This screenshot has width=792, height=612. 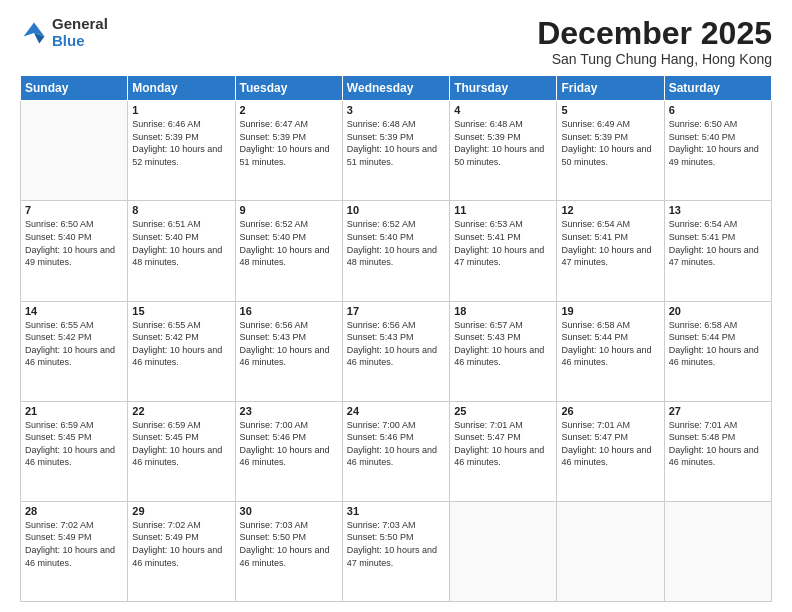 What do you see at coordinates (288, 451) in the screenshot?
I see `calendar-cell: 23Sunrise: 7:00 AMSunset: 5:46 PMDayligh…` at bounding box center [288, 451].